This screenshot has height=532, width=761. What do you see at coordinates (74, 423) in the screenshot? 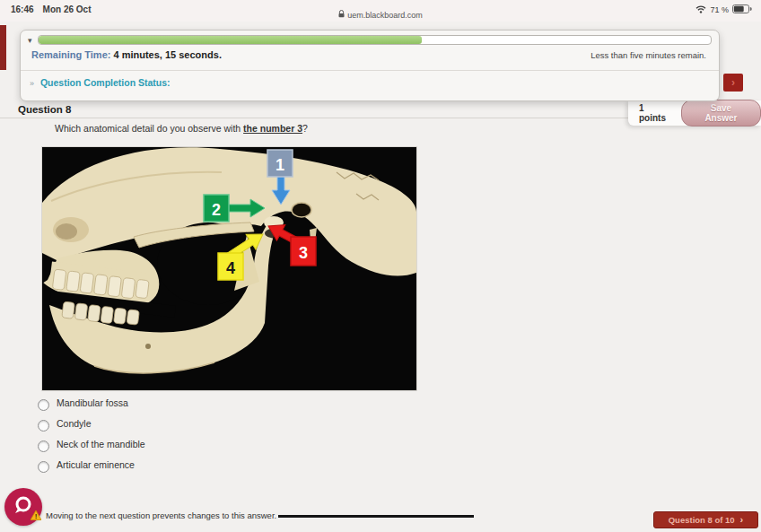
I see `option-label: Condyle` at bounding box center [74, 423].